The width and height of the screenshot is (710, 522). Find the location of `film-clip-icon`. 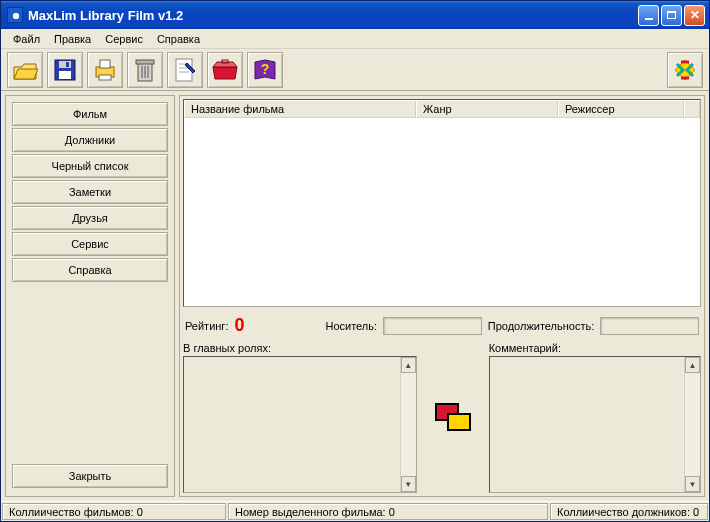

film-clip-icon is located at coordinates (453, 418).